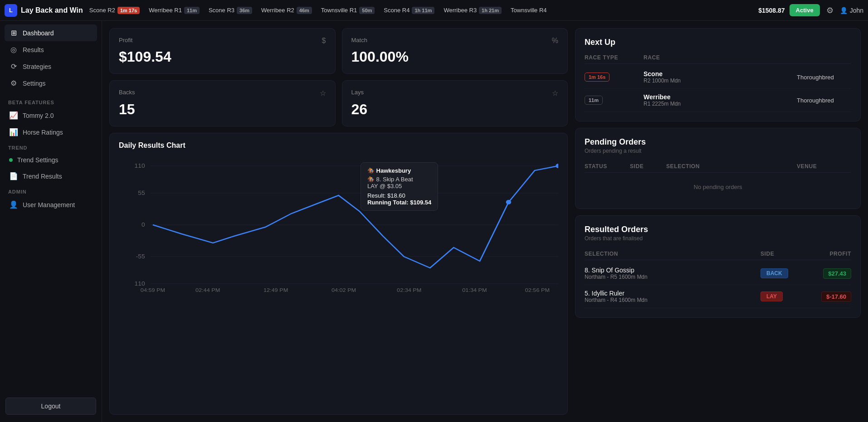  What do you see at coordinates (222, 51) in the screenshot?
I see `profit-card: Profit $ $109.54` at bounding box center [222, 51].